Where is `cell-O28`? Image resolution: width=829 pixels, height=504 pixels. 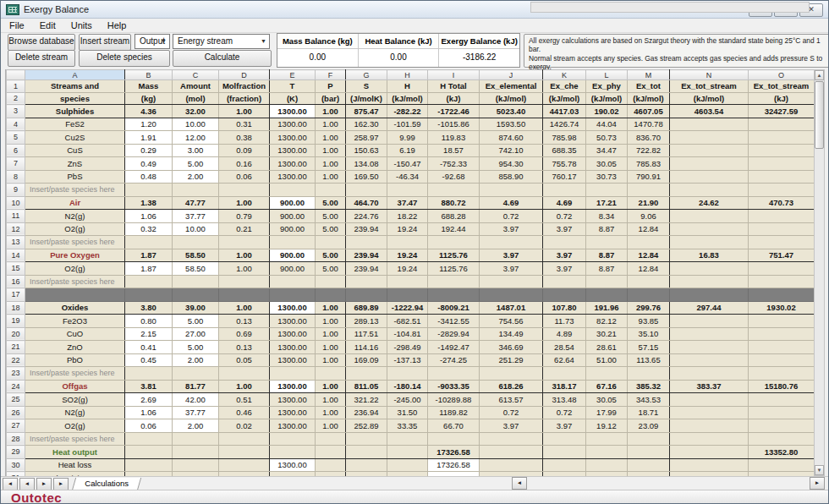
cell-O28 is located at coordinates (782, 439).